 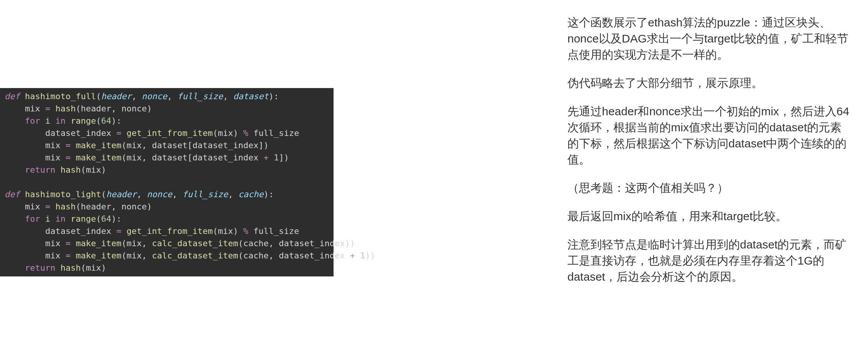 I want to click on func1-param2: nonce, so click(x=155, y=96).